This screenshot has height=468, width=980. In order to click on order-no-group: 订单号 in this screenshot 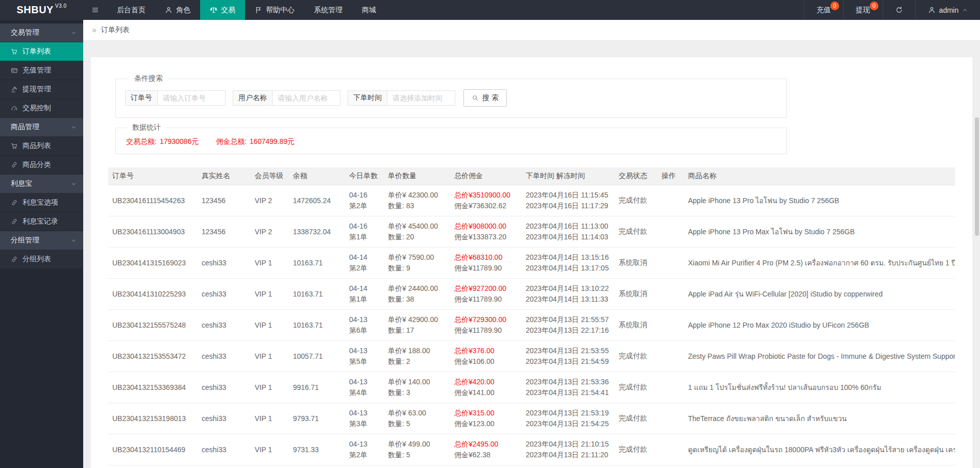, I will do `click(176, 98)`.